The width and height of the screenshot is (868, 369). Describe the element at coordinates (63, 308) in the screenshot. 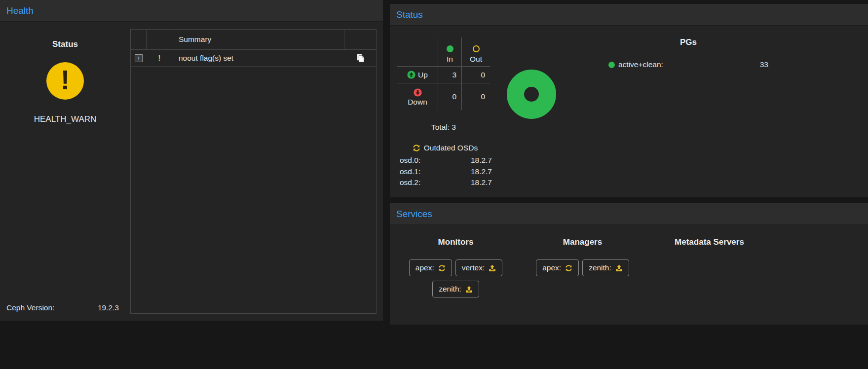

I see `ceph-version-row: Ceph Version: 19.2.3` at that location.